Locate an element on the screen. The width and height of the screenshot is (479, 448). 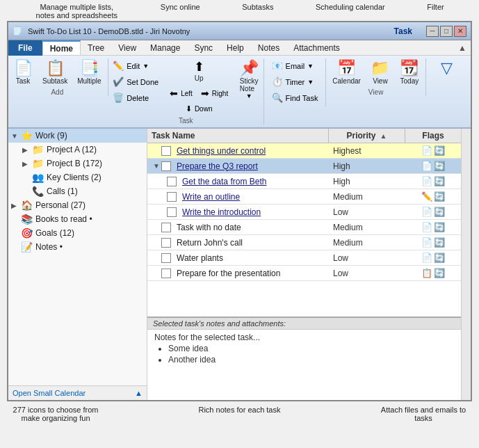
doc-flag-icon-2: 📄 is located at coordinates (427, 166).